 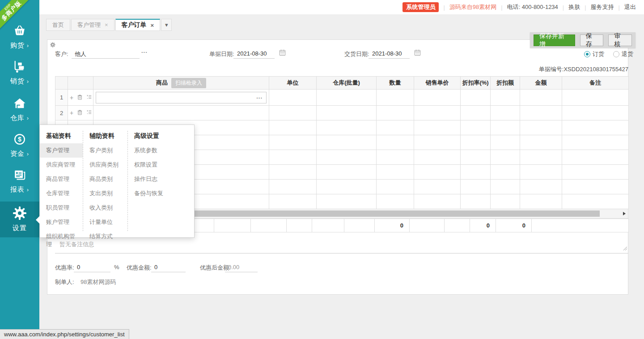 What do you see at coordinates (64, 268) in the screenshot?
I see `discount-rate-label: 优惠率:` at bounding box center [64, 268].